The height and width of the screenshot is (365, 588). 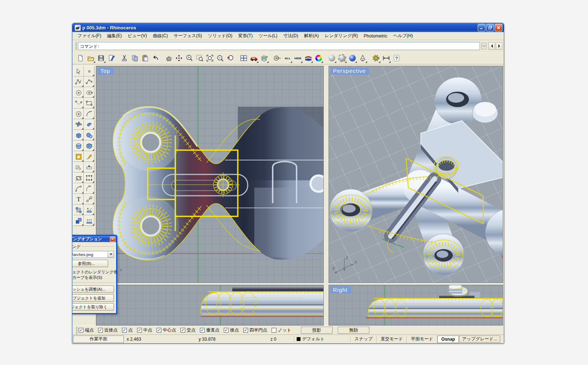 I want to click on tool-orient, so click(x=89, y=210).